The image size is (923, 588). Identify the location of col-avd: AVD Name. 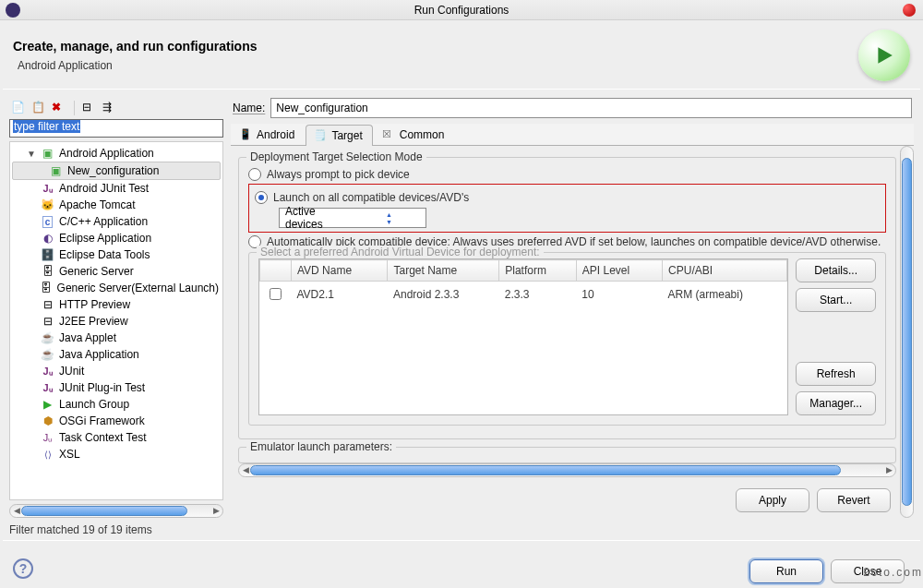
(340, 271).